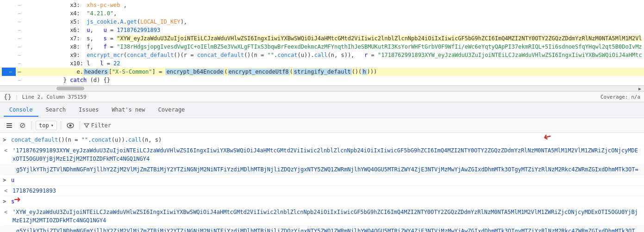  I want to click on code-line-headers: – – e.headers["X-S-Common"] = encrypt_b6…, so click(322, 72).